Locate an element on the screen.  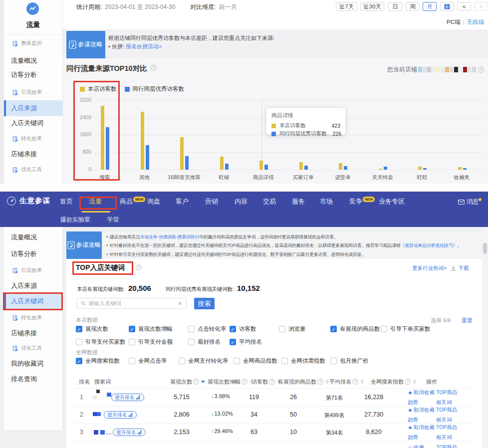
bar-进货单-本店访客数 is located at coordinates (340, 167).